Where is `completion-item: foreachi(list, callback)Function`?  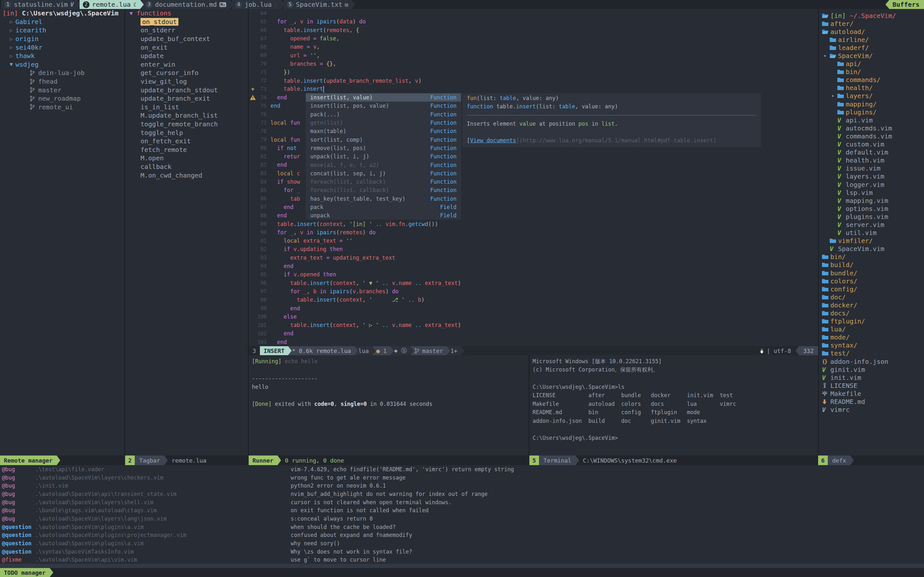 completion-item: foreachi(list, callback)Function is located at coordinates (383, 190).